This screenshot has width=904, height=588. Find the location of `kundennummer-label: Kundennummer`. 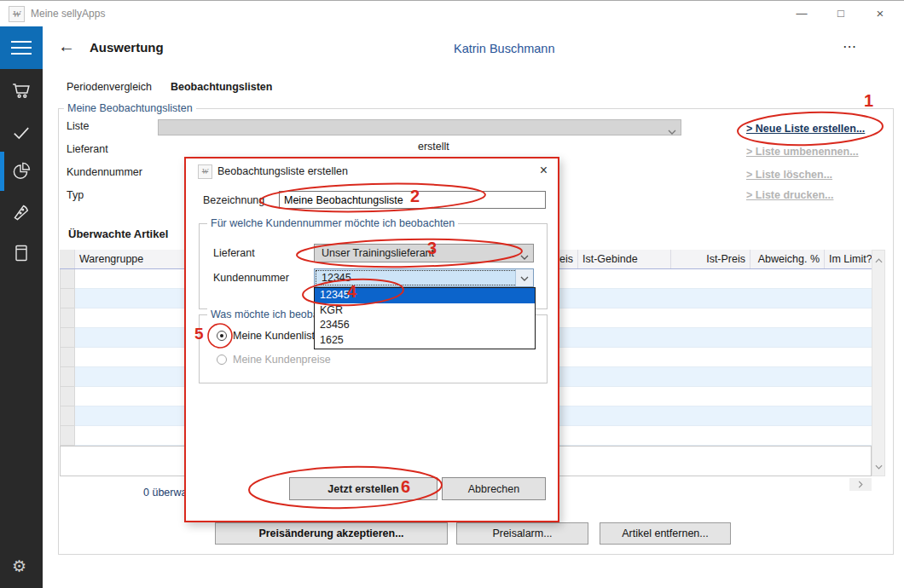

kundennummer-label: Kundennummer is located at coordinates (104, 172).